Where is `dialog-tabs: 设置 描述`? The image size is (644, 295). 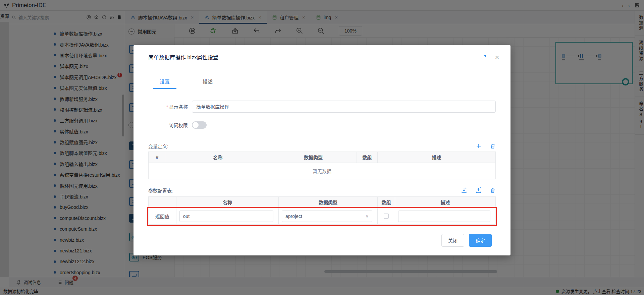 dialog-tabs: 设置 描述 is located at coordinates (322, 83).